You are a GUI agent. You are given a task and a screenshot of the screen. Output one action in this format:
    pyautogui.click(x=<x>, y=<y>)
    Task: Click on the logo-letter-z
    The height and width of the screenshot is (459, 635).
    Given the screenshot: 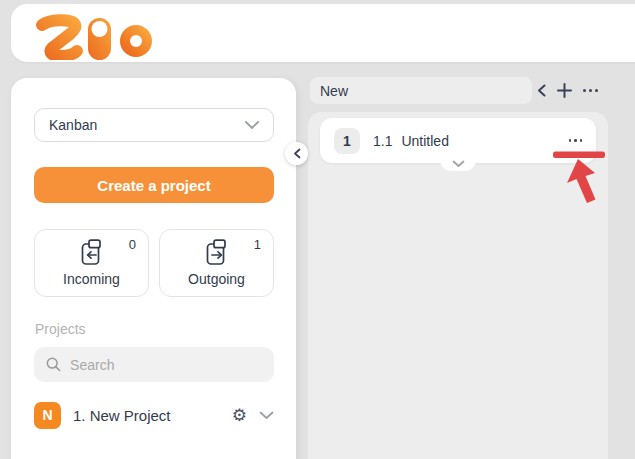 What is the action you would take?
    pyautogui.click(x=60, y=38)
    